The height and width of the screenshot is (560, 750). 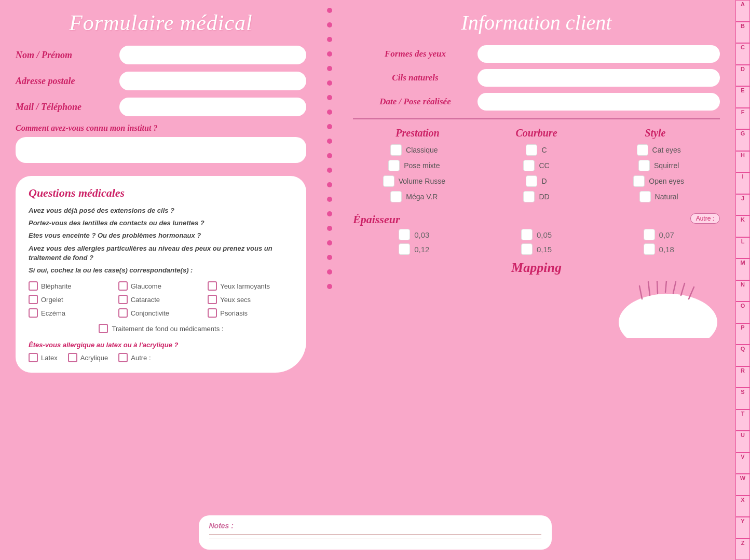 I want to click on allergie-section: Êtes-vous allergique au latex ou à l'acr…, so click(x=161, y=352).